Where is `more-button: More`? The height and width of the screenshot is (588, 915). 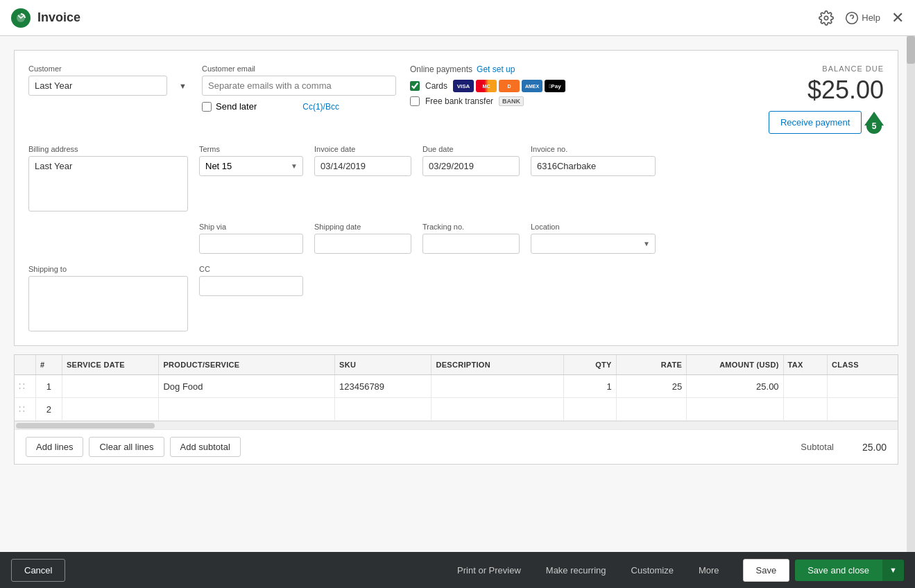 more-button: More is located at coordinates (709, 570).